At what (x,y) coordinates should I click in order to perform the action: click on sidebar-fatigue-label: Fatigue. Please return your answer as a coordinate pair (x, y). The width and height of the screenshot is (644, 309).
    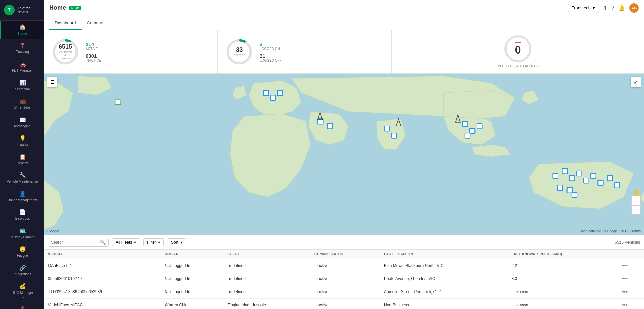
    Looking at the image, I should click on (22, 256).